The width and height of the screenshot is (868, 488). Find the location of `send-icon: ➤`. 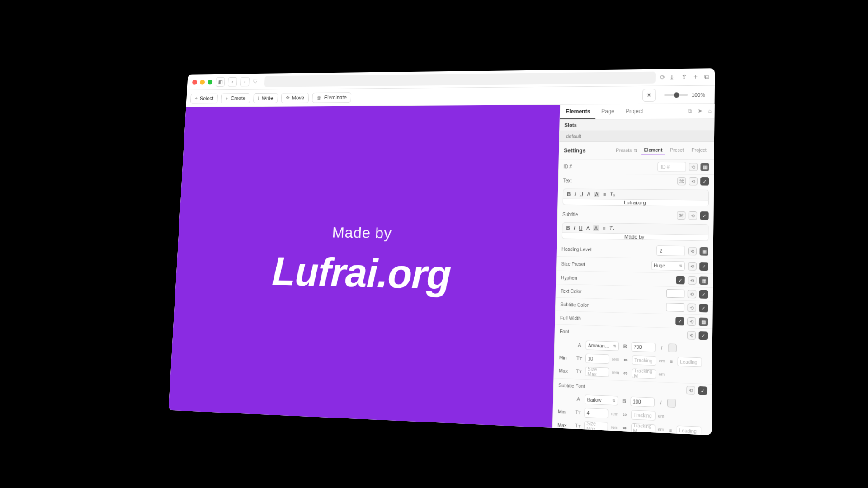

send-icon: ➤ is located at coordinates (700, 111).